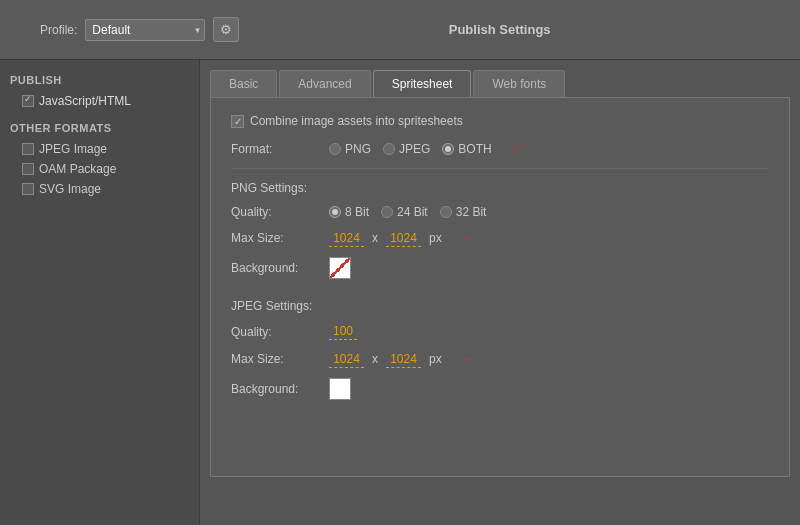 Image resolution: width=800 pixels, height=525 pixels. What do you see at coordinates (100, 189) in the screenshot?
I see `sidebar-item-svg: SVG Image` at bounding box center [100, 189].